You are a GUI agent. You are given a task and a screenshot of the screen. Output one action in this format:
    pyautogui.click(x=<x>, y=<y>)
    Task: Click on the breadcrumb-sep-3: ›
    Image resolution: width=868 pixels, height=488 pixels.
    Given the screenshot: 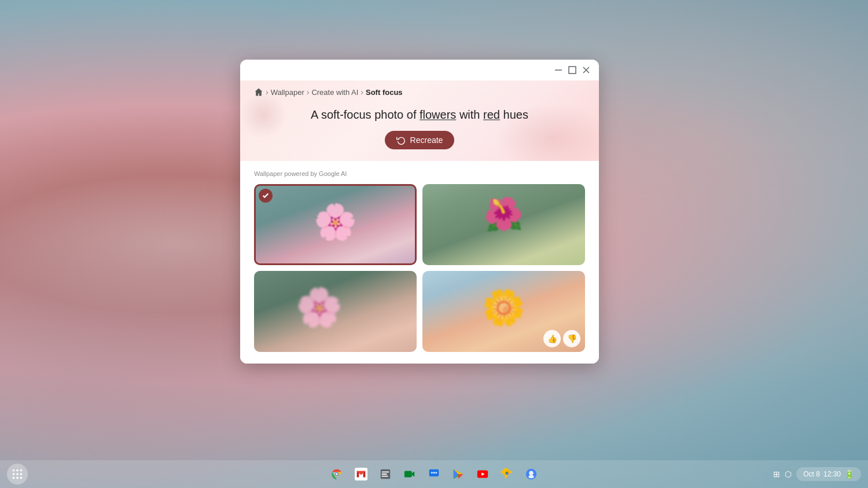 What is the action you would take?
    pyautogui.click(x=362, y=92)
    